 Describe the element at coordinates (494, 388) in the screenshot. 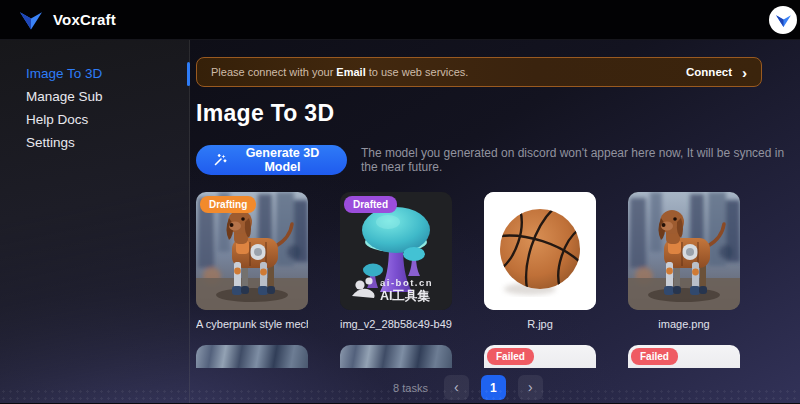

I see `page-1-button: 1` at that location.